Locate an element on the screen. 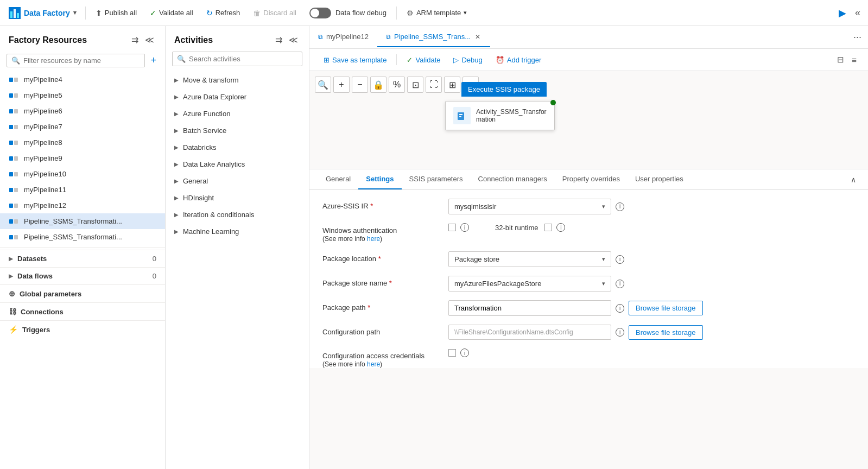 Image resolution: width=868 pixels, height=469 pixels. runtime-32bit-checkbox is located at coordinates (548, 227).